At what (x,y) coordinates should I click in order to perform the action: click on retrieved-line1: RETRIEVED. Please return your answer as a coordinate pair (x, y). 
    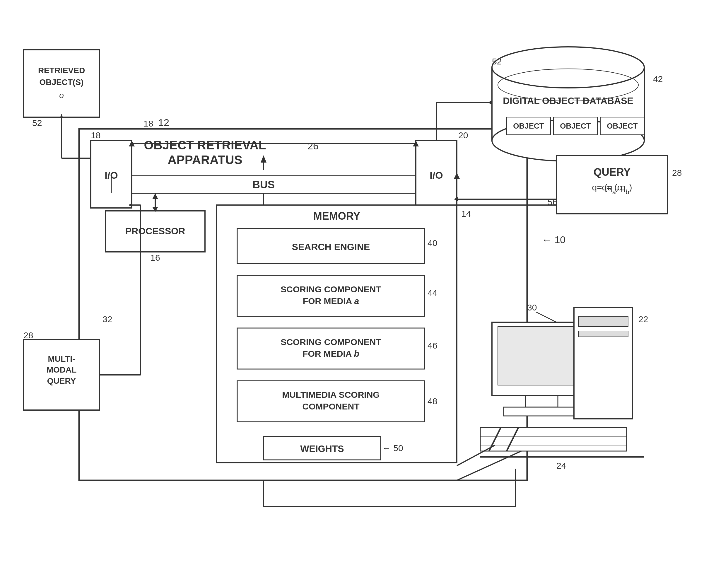
    Looking at the image, I should click on (61, 71).